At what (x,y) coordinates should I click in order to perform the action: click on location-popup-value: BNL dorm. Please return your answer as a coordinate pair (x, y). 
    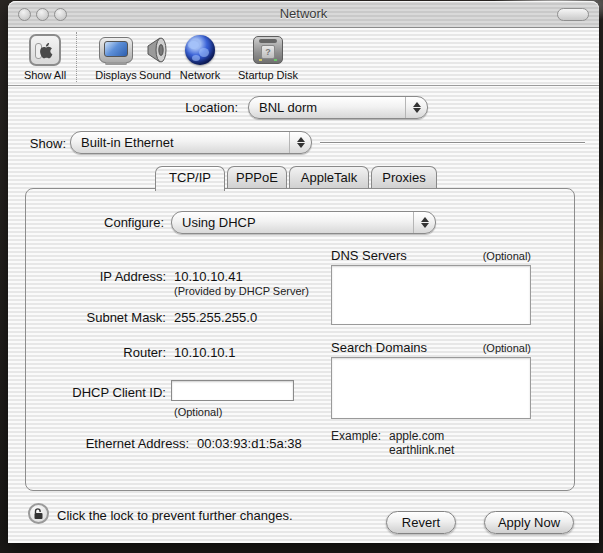
    Looking at the image, I should click on (327, 108).